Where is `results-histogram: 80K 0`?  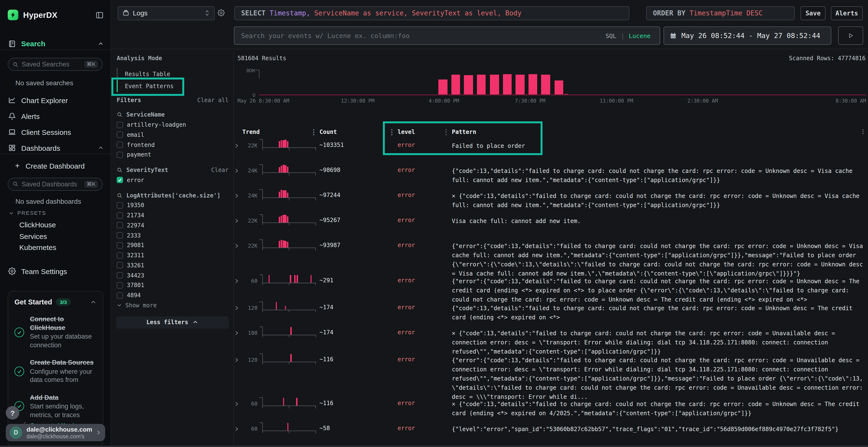 results-histogram: 80K 0 is located at coordinates (562, 82).